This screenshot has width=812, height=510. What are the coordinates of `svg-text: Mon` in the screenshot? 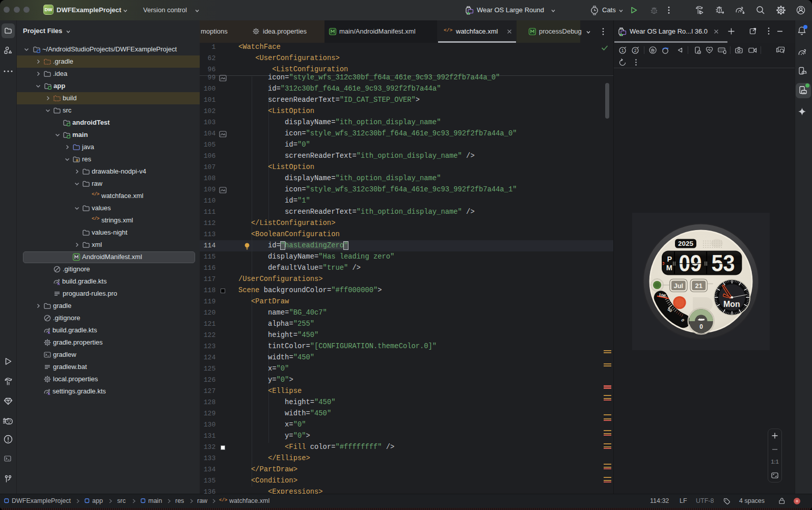 It's located at (732, 304).